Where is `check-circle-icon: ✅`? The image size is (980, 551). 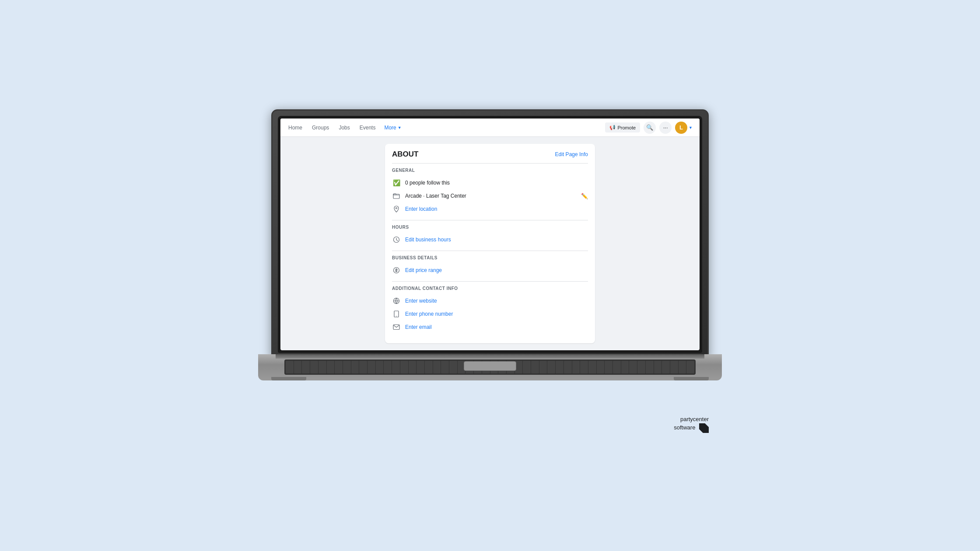 check-circle-icon: ✅ is located at coordinates (396, 183).